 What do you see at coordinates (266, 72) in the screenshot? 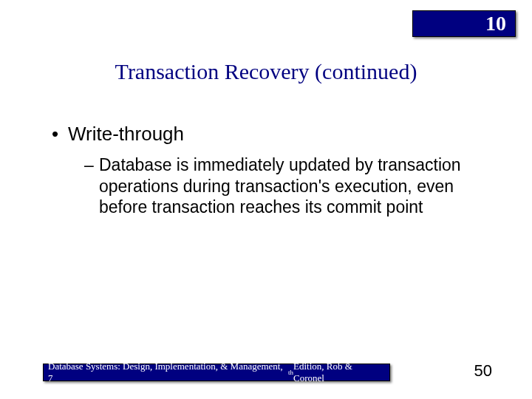
I see `slide-title: Transaction Recovery (continued)` at bounding box center [266, 72].